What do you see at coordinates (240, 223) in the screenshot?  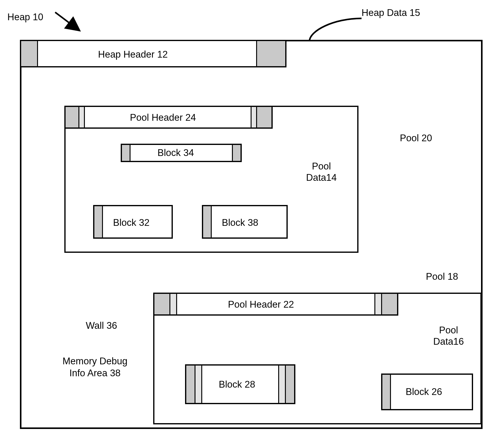 I see `block-38-label: Block 38` at bounding box center [240, 223].